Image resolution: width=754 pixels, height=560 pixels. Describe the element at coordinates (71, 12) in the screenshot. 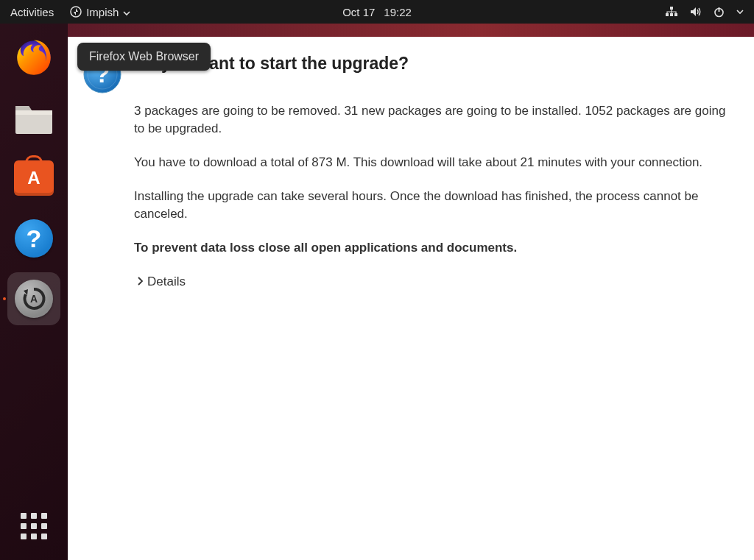

I see `topbar-left: Activities Impish` at that location.